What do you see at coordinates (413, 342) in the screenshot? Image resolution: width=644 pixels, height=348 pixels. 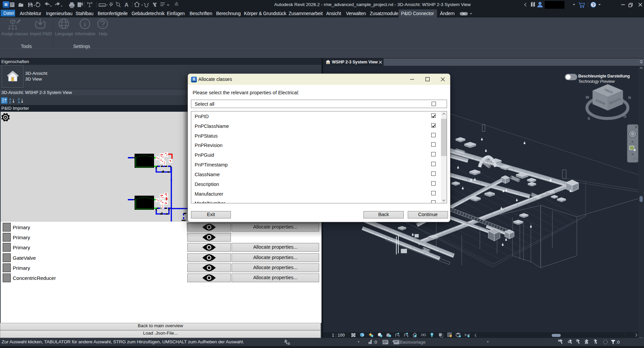 I see `svg-text: Basisvorlage` at bounding box center [413, 342].